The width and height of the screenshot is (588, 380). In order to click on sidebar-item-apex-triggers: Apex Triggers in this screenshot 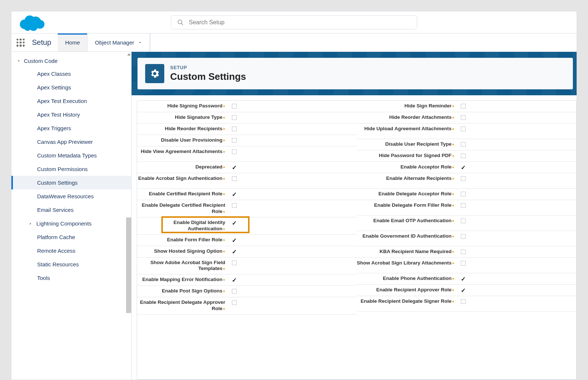, I will do `click(71, 128)`.